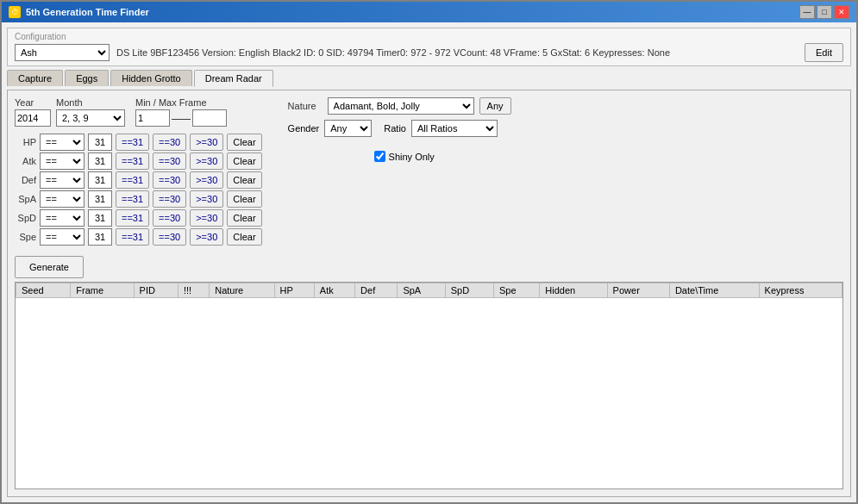  Describe the element at coordinates (842, 12) in the screenshot. I see `close-button: ✕` at that location.